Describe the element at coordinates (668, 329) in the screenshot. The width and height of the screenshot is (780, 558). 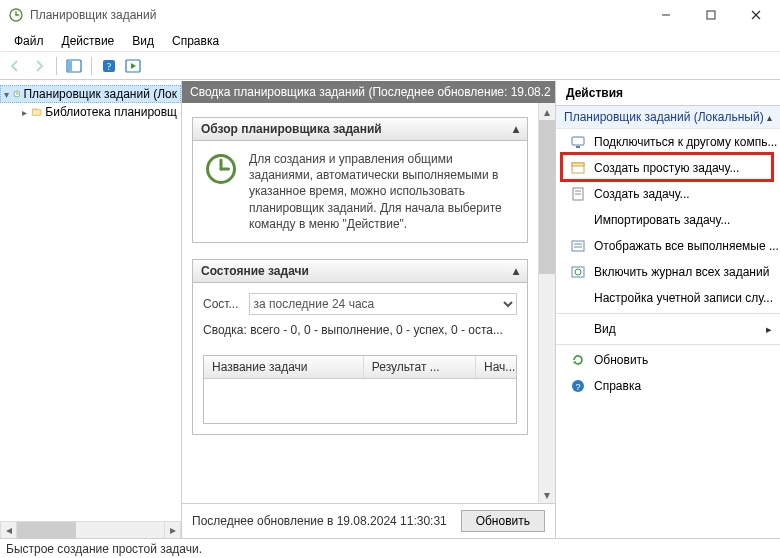
I see `action-view: Вид ▸` at that location.